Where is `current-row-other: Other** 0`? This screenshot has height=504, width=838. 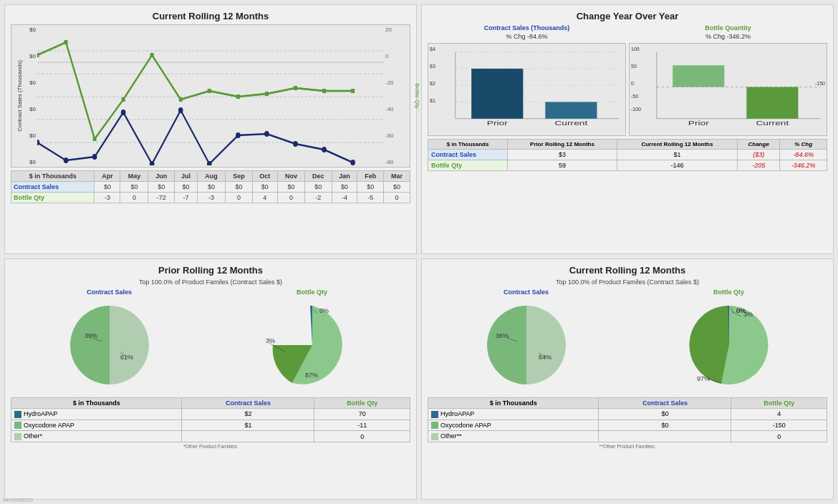
current-row-other: Other** 0 is located at coordinates (627, 437).